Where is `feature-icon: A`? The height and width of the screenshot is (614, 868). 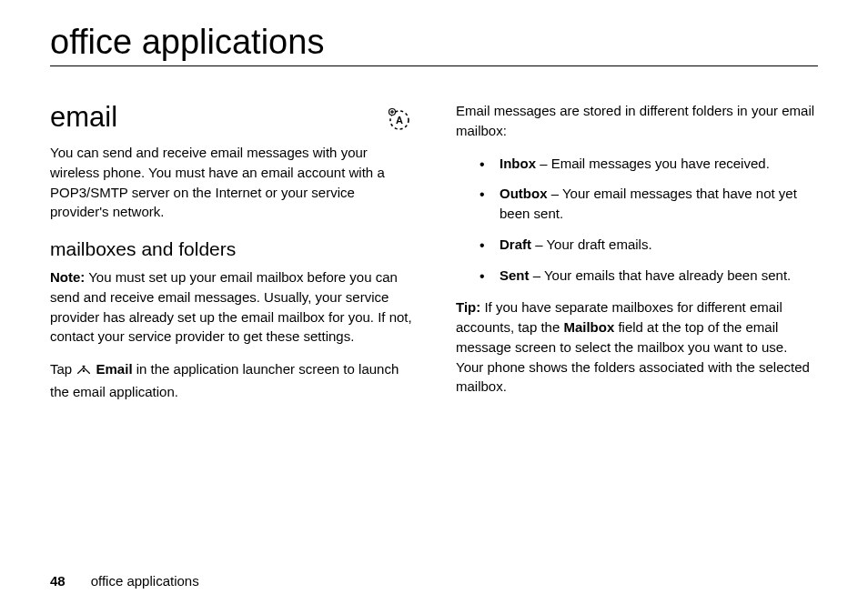 feature-icon: A is located at coordinates (399, 119).